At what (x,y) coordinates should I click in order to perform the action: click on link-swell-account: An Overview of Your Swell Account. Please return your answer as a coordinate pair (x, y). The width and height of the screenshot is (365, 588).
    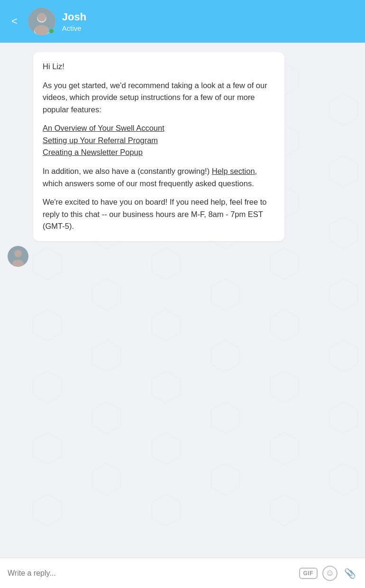
    Looking at the image, I should click on (103, 128).